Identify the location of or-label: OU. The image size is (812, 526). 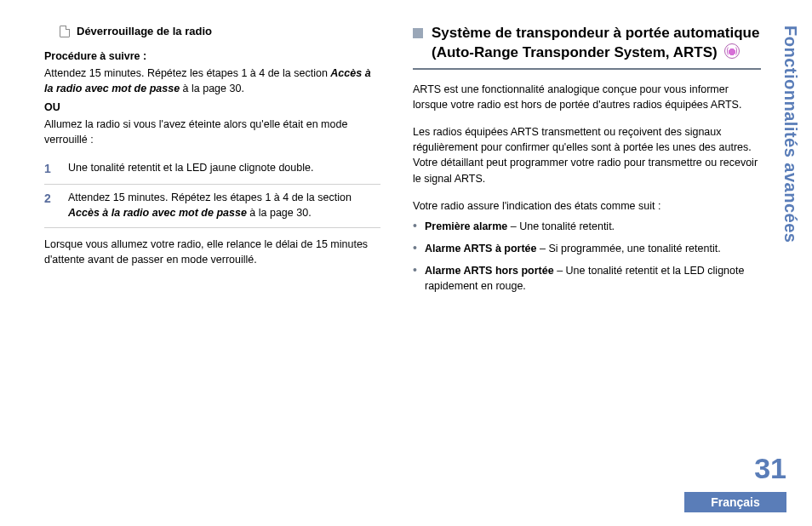
(213, 107).